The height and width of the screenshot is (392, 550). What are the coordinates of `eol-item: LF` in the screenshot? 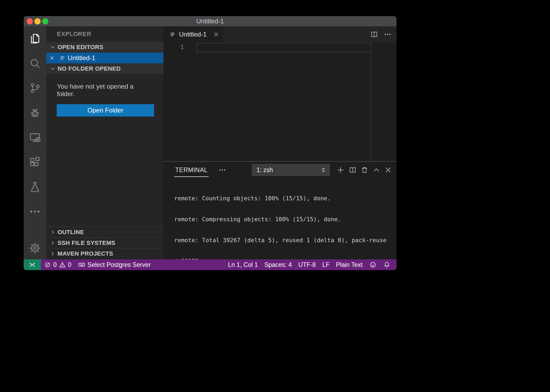 It's located at (326, 265).